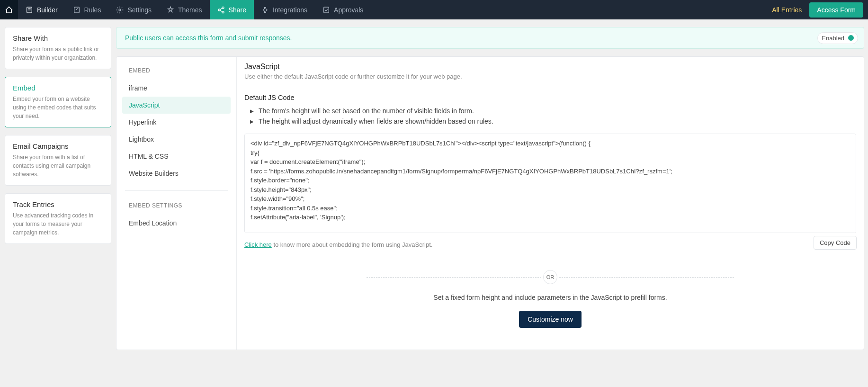 The width and height of the screenshot is (868, 387). Describe the element at coordinates (343, 9) in the screenshot. I see `nav-approvals: Approvals` at that location.